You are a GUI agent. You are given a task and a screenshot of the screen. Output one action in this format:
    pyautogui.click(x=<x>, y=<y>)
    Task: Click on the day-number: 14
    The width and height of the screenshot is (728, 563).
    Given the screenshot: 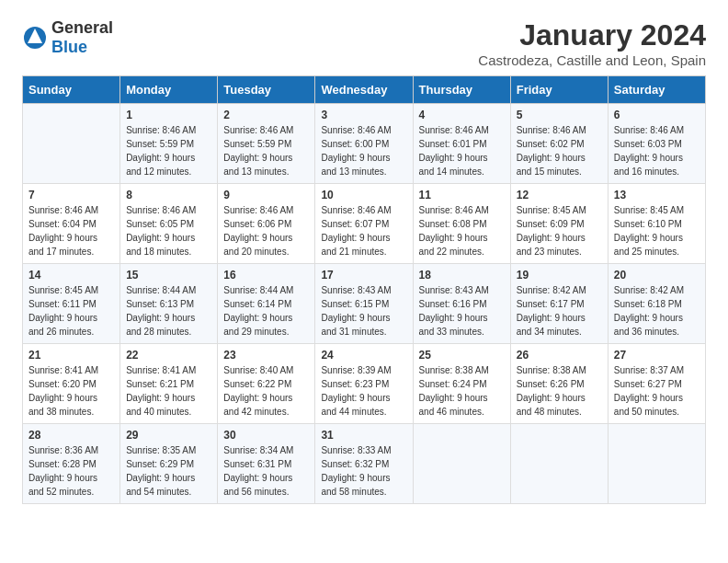 What is the action you would take?
    pyautogui.click(x=72, y=275)
    